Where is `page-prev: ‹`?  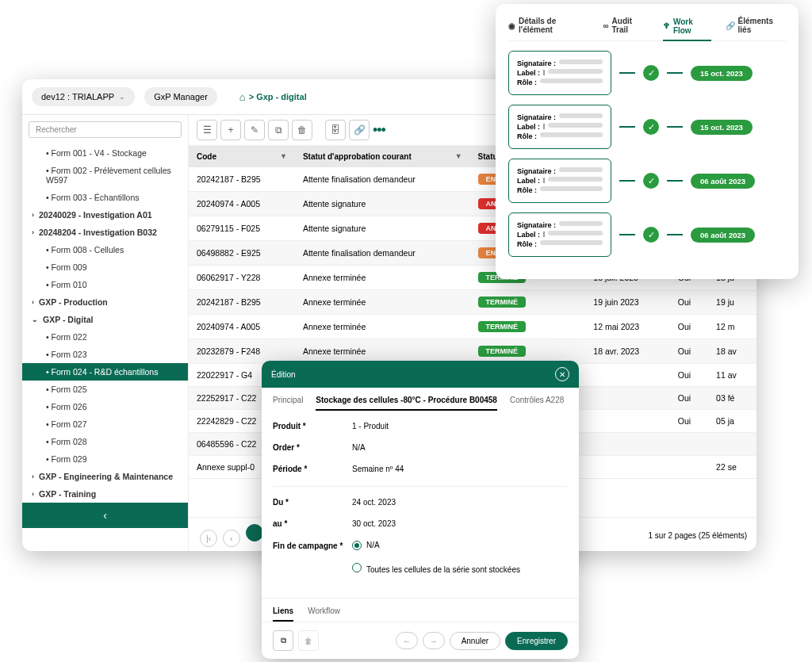
page-prev: ‹ is located at coordinates (232, 538).